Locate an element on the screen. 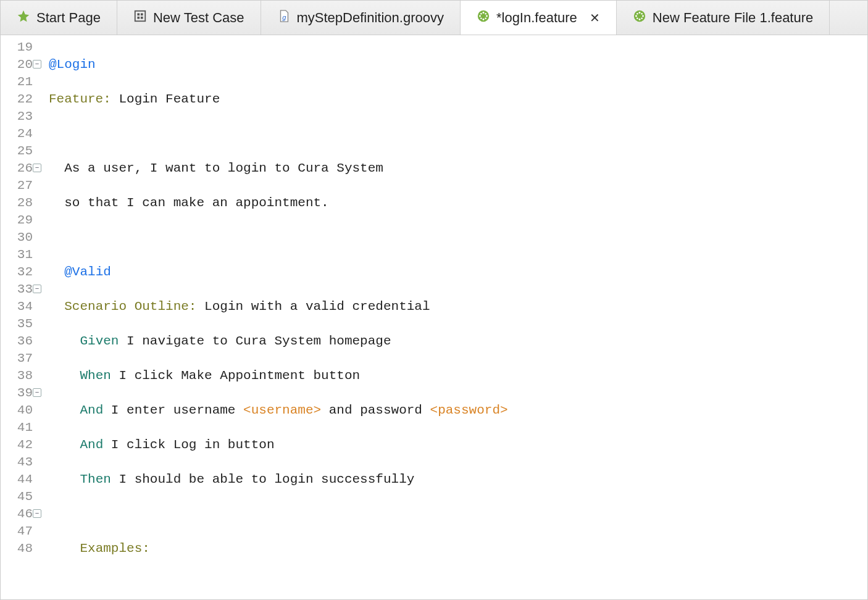 The width and height of the screenshot is (868, 600). line-number: 41 is located at coordinates (25, 427).